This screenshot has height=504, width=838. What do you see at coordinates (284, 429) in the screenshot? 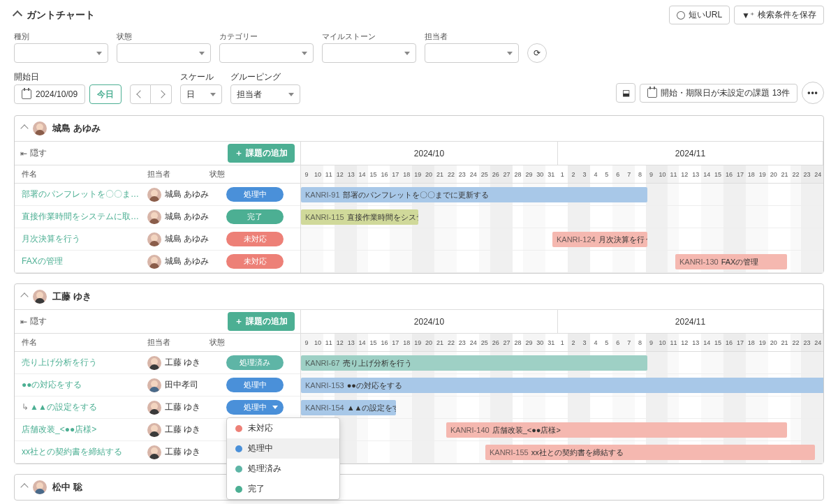
I see `dropdown-item: 未対応` at bounding box center [284, 429].